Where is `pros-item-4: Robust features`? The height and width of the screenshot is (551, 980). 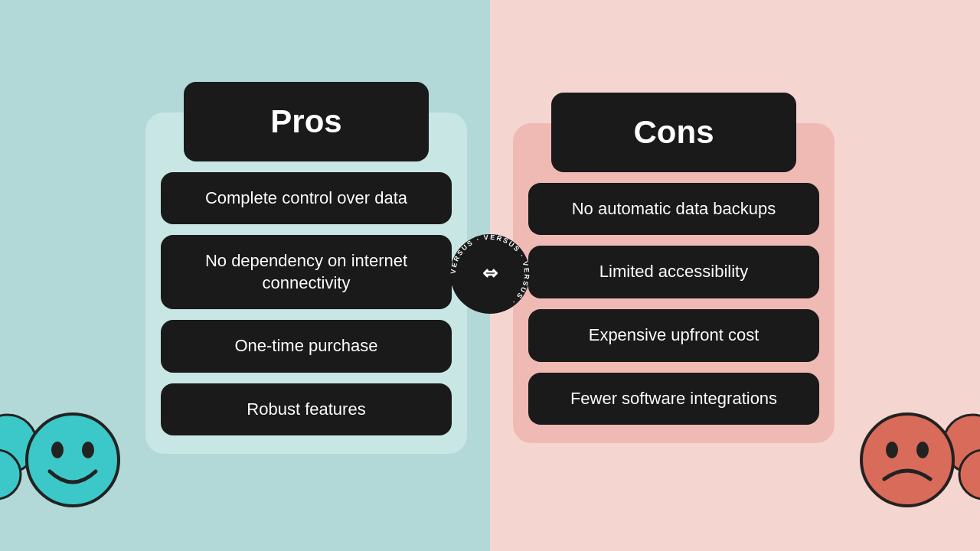 pros-item-4: Robust features is located at coordinates (306, 410).